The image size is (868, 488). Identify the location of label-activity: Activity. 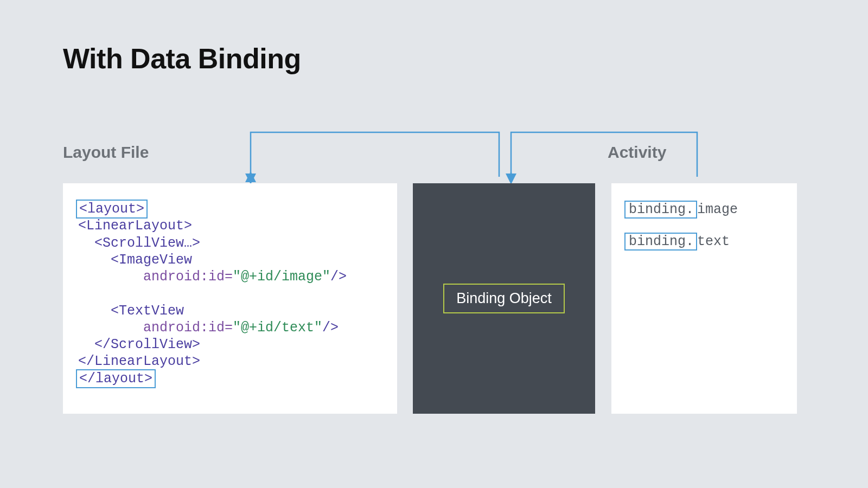
(637, 152).